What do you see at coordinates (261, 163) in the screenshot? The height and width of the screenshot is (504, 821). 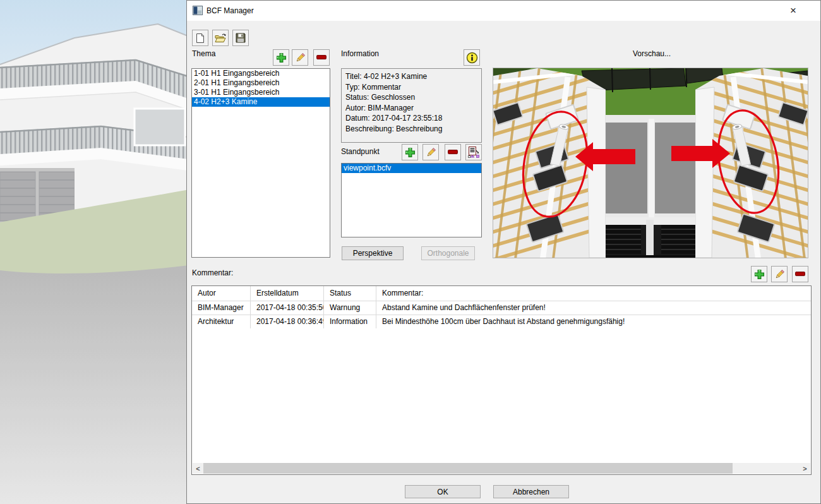 I see `thema-list: 1-01 H1 Eingangsbereich 2-01 H1 Eingangs…` at bounding box center [261, 163].